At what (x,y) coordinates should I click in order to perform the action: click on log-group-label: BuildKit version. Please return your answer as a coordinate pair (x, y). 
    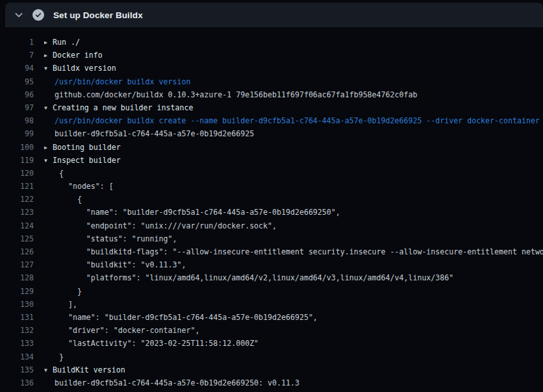
    Looking at the image, I should click on (89, 370).